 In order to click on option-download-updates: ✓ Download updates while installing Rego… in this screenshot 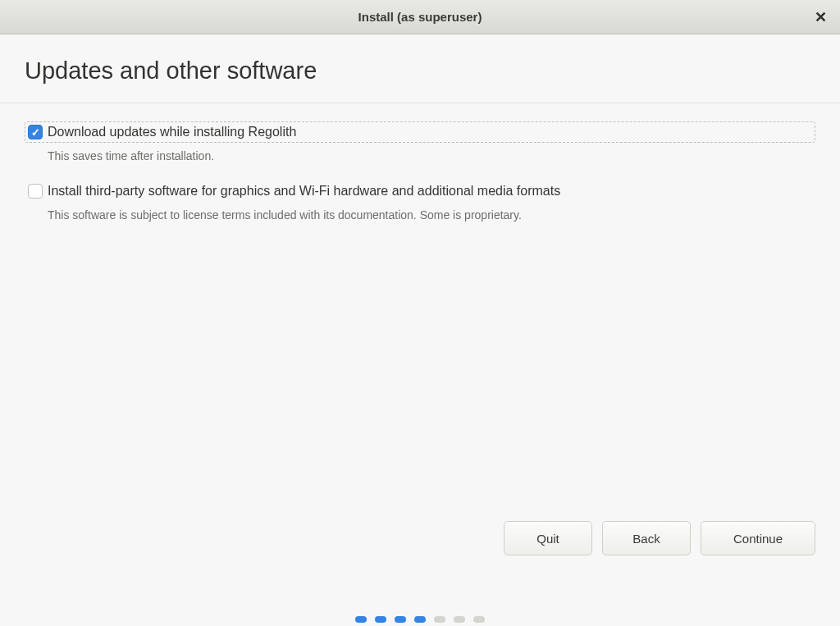, I will do `click(420, 142)`.